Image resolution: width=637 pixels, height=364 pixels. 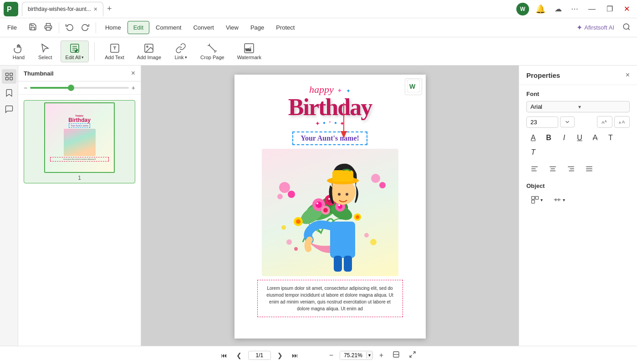 What do you see at coordinates (396, 355) in the screenshot?
I see `fit-page-btn` at bounding box center [396, 355].